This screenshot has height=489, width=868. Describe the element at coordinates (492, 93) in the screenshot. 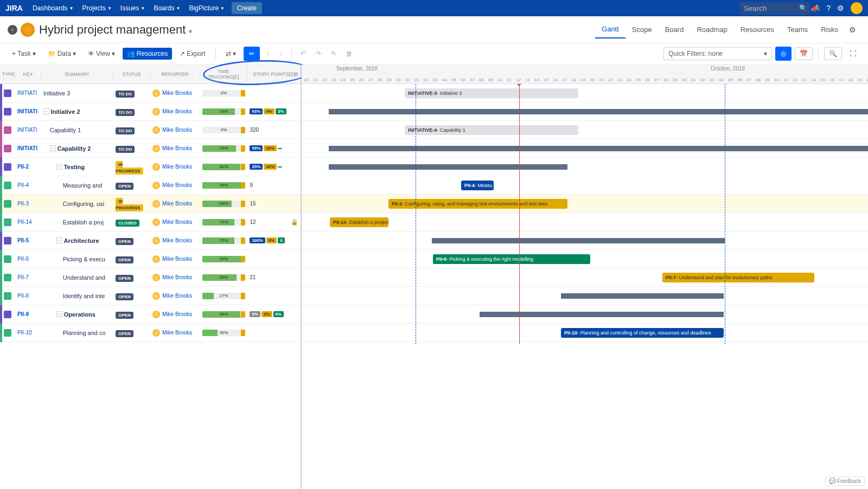

I see `gantt-bar: INITIATIVE-3 - Initiative 3` at that location.